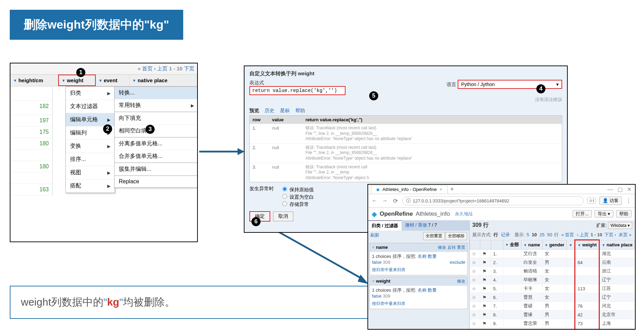 Image resolution: width=644 pixels, height=330 pixels. What do you see at coordinates (464, 214) in the screenshot?
I see `permalink: 永久地址` at bounding box center [464, 214].